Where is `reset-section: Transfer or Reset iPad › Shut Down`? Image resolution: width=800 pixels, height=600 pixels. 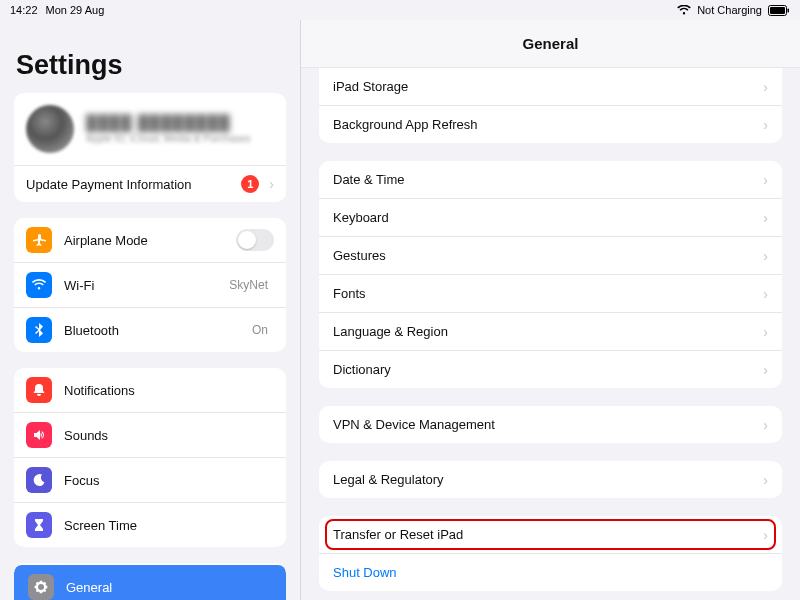
reset-section: Transfer or Reset iPad › Shut Down is located at coordinates (550, 554).